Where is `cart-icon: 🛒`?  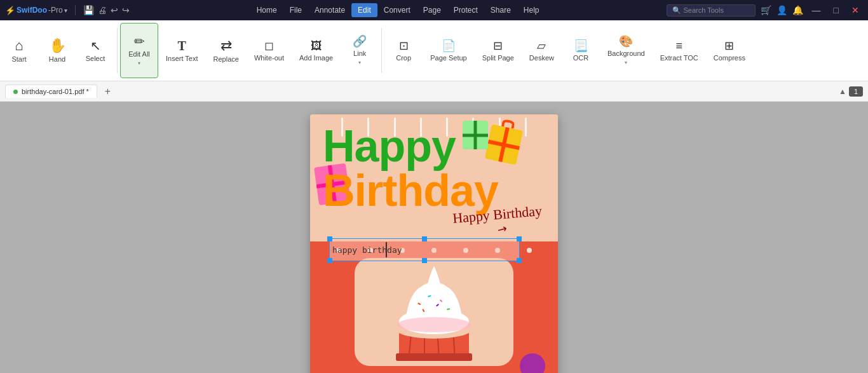
cart-icon: 🛒 is located at coordinates (766, 10).